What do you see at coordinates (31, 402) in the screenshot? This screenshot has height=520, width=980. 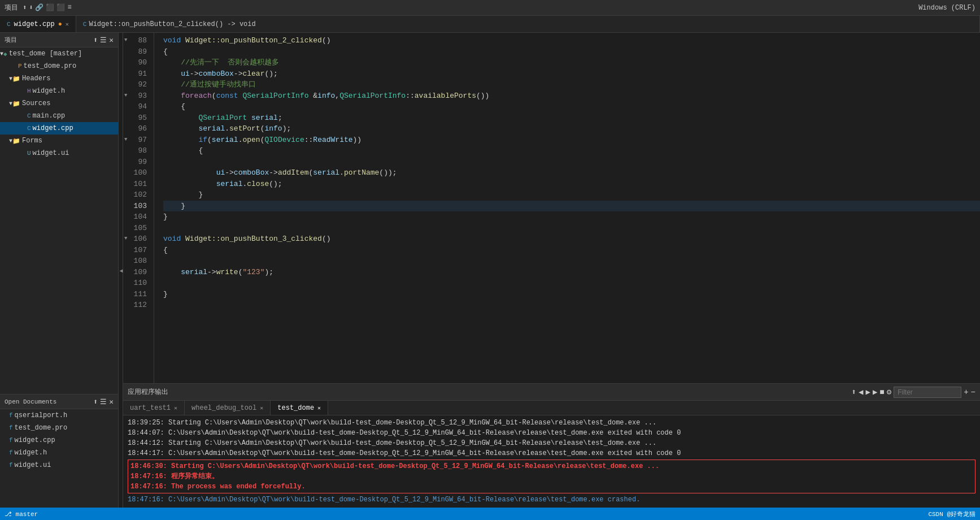 I see `open-docs-title: Open Documents` at bounding box center [31, 402].